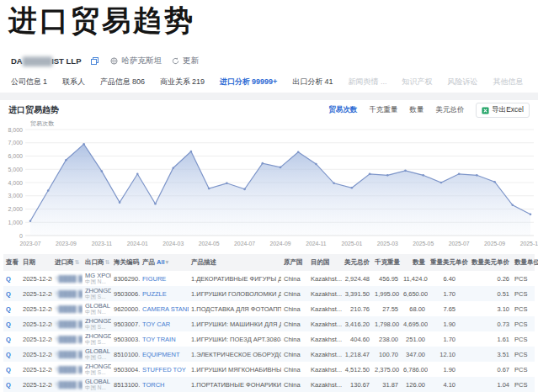 This screenshot has width=538, height=392. Describe the element at coordinates (125, 324) in the screenshot. I see `cell-hs-code: 9503007...` at that location.